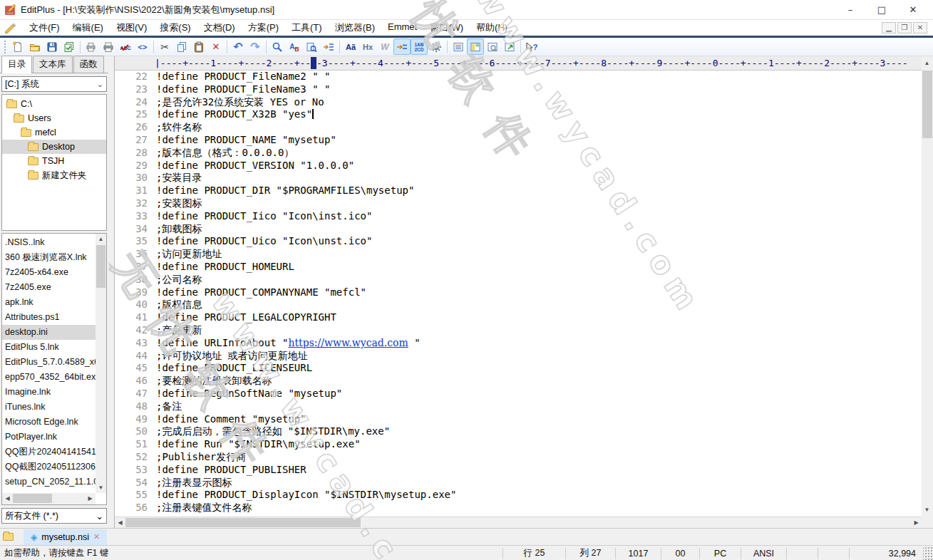  What do you see at coordinates (48, 467) in the screenshot?
I see `file-list-item: QQ截图202405112306` at bounding box center [48, 467].